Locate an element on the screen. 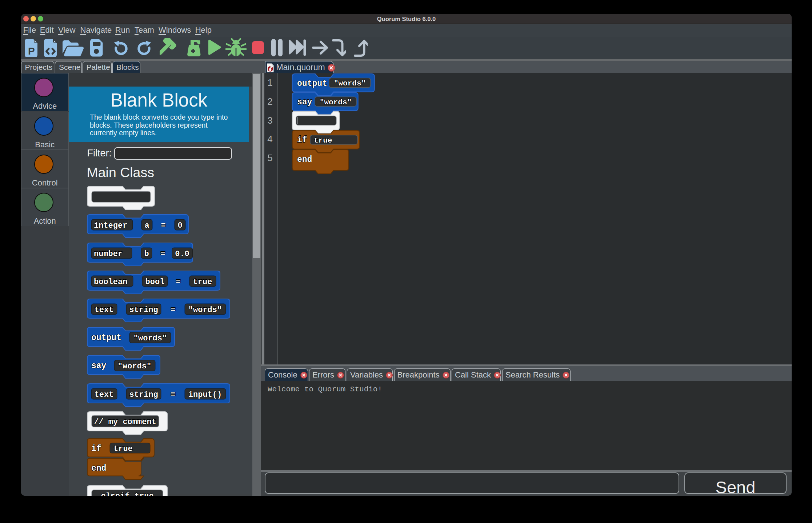 This screenshot has width=812, height=523. svg-text: 0 is located at coordinates (180, 225).